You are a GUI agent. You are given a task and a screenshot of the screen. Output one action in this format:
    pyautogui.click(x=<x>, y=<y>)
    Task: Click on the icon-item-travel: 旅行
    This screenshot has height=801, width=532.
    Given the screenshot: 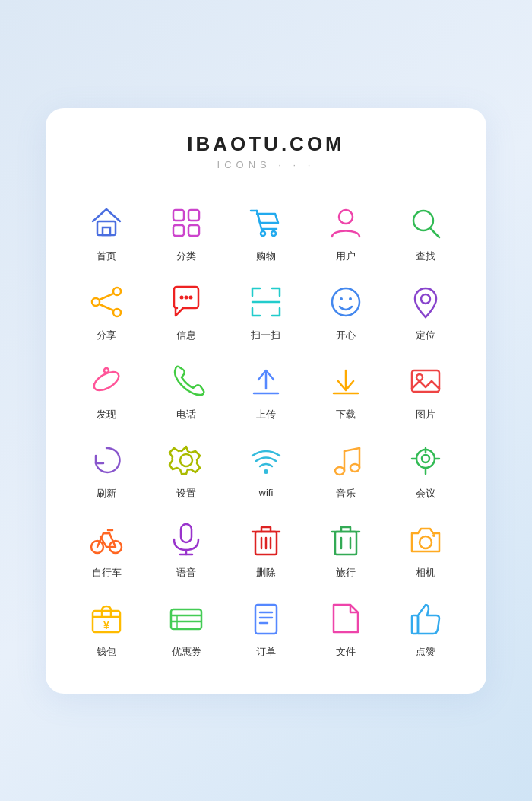 What is the action you would take?
    pyautogui.click(x=345, y=548)
    